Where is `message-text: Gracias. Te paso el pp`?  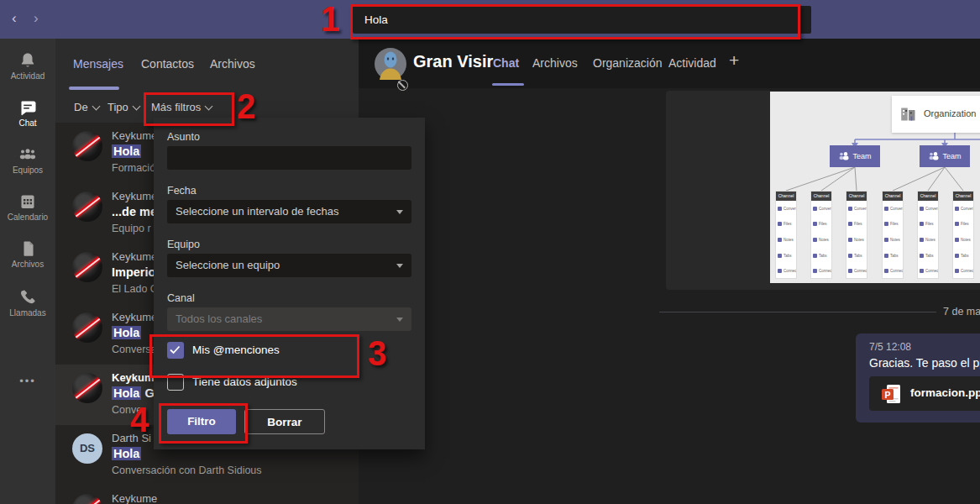 message-text: Gracias. Te paso el pp is located at coordinates (925, 363).